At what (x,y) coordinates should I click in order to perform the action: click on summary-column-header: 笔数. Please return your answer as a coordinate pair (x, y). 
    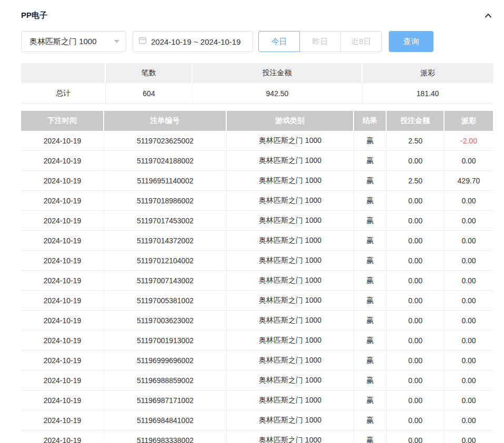
    Looking at the image, I should click on (149, 73).